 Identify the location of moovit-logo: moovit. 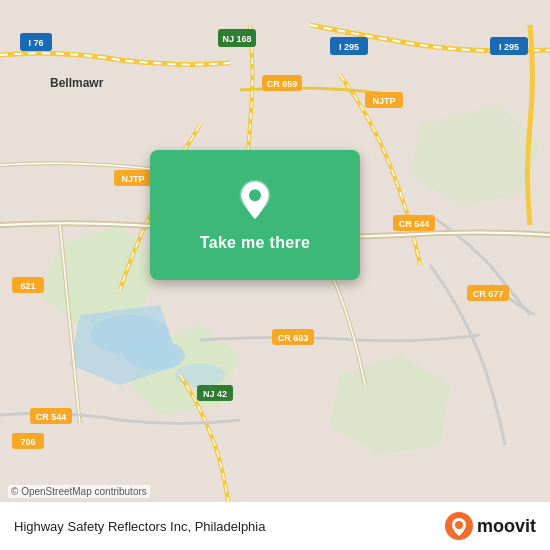
(490, 526).